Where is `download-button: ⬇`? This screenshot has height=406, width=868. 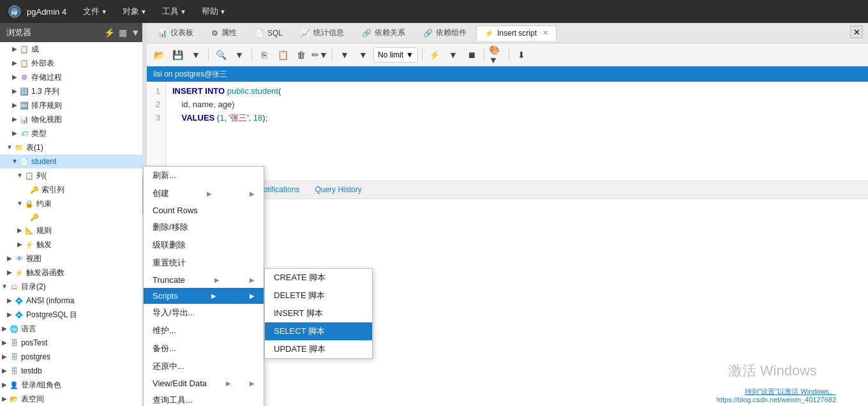 download-button: ⬇ is located at coordinates (521, 55).